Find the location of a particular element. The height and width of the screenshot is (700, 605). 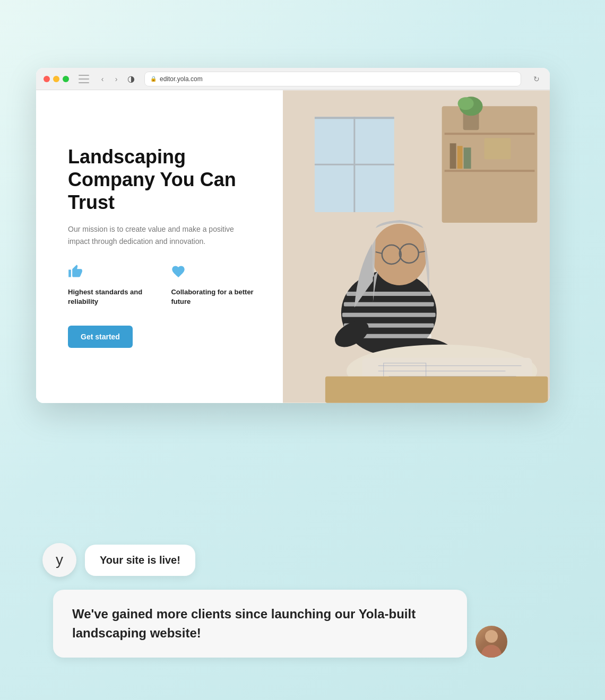

reload-button: ↻ is located at coordinates (537, 79).